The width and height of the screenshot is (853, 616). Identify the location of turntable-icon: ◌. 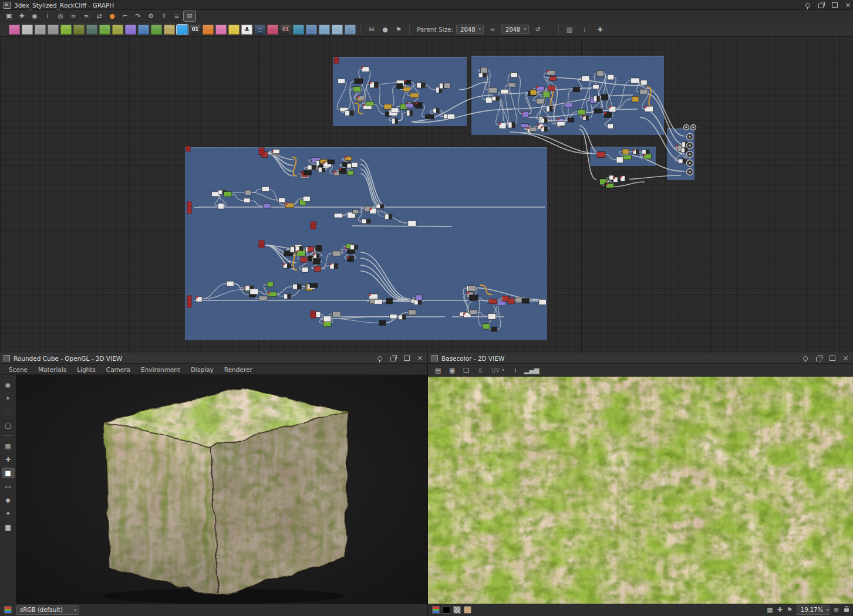
(8, 412).